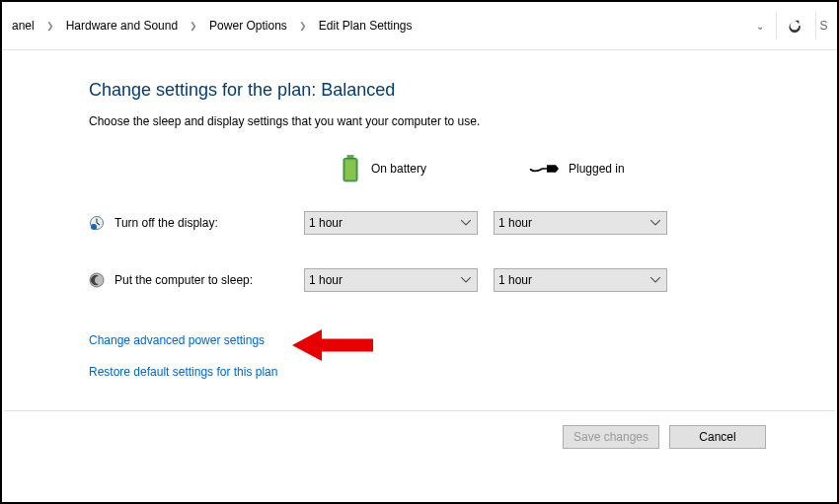 This screenshot has width=839, height=504. Describe the element at coordinates (463, 121) in the screenshot. I see `page-subtitle: Choose the sleep and display settings th…` at that location.